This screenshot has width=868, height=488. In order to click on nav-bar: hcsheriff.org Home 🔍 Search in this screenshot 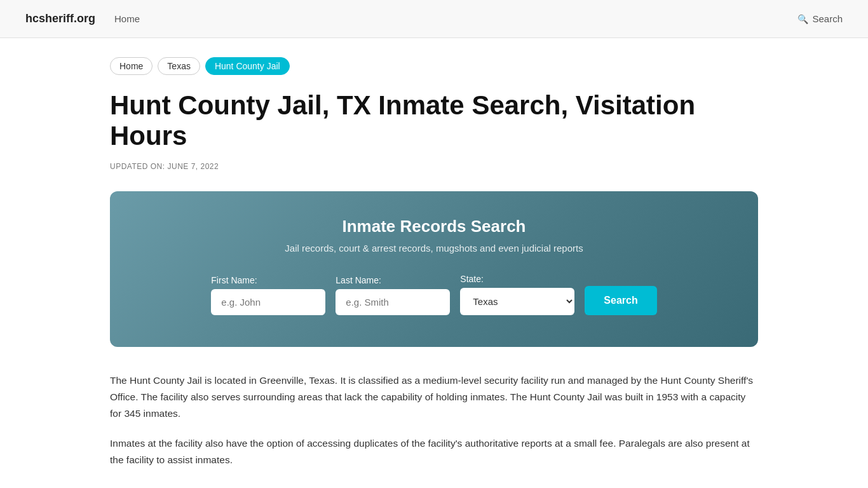, I will do `click(434, 19)`.